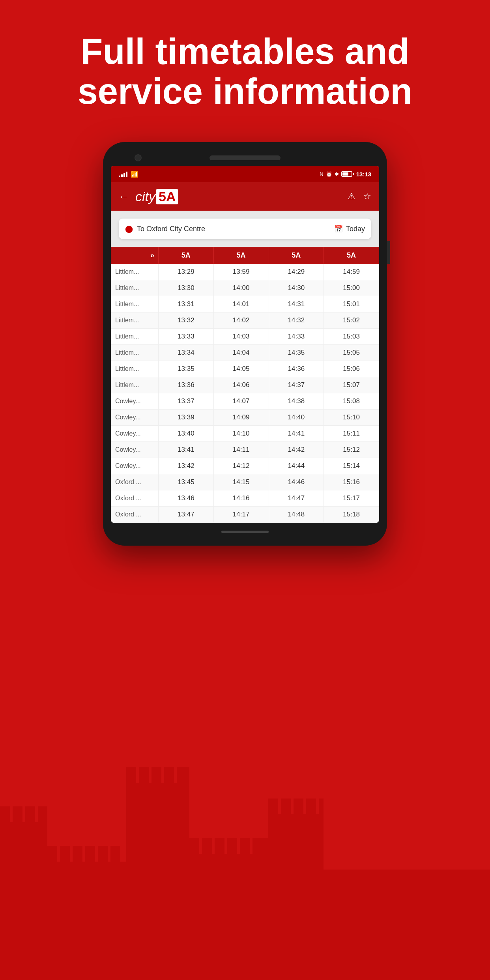 This screenshot has height=980, width=490. Describe the element at coordinates (129, 229) in the screenshot. I see `destination-icon: ⬤` at that location.